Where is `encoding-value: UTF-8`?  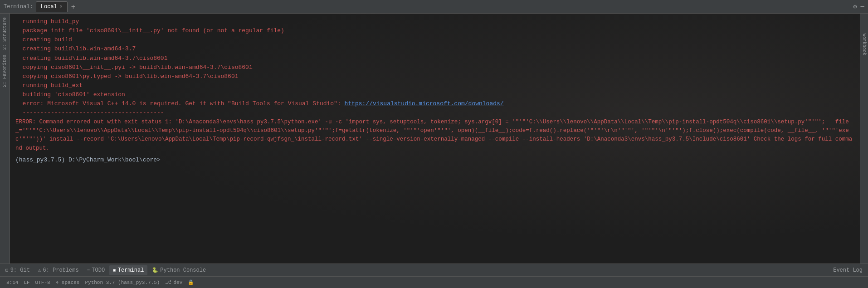
encoding-value: UTF-8 is located at coordinates (43, 283).